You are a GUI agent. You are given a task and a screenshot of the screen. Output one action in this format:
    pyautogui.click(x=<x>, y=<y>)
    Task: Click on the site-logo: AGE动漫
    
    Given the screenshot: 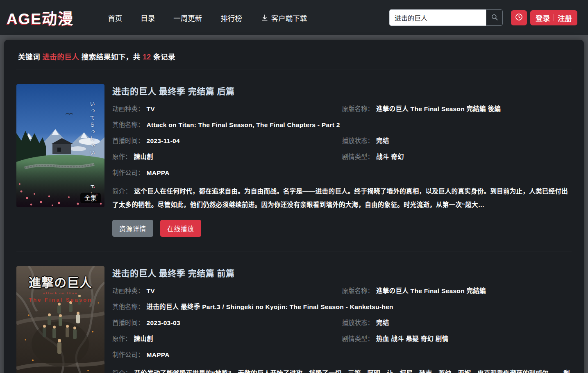 What is the action you would take?
    pyautogui.click(x=40, y=18)
    